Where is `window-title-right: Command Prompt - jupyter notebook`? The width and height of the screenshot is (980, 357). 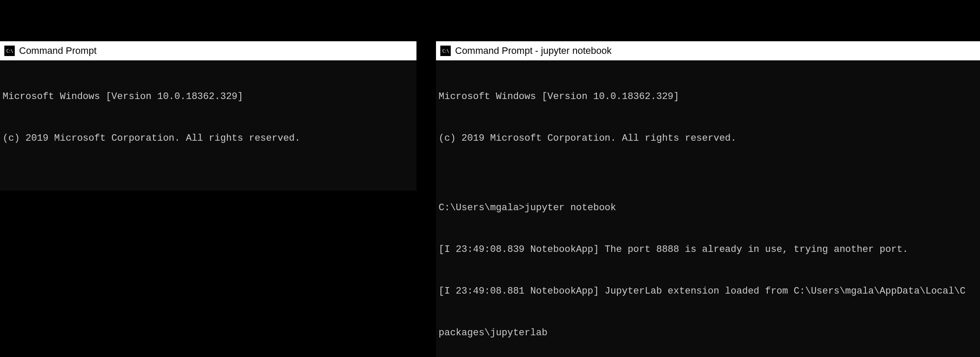
window-title-right: Command Prompt - jupyter notebook is located at coordinates (534, 51).